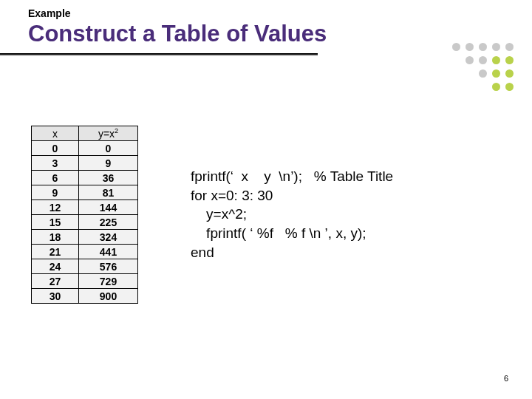  Describe the element at coordinates (109, 237) in the screenshot. I see `cell-y: 324` at that location.